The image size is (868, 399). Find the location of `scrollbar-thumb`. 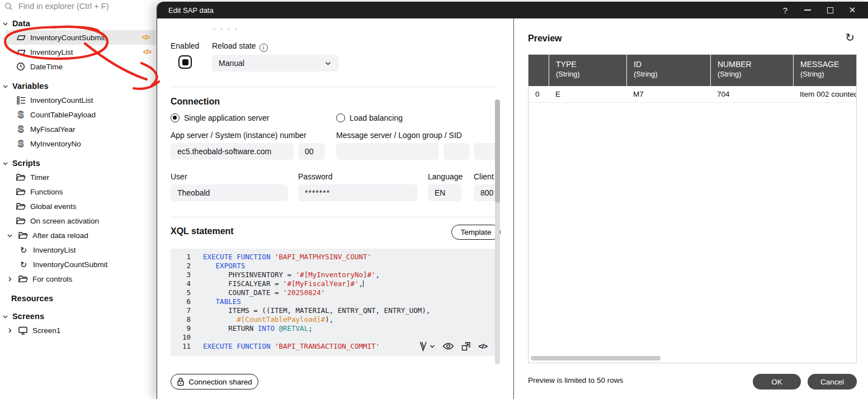

scrollbar-thumb is located at coordinates (498, 151).